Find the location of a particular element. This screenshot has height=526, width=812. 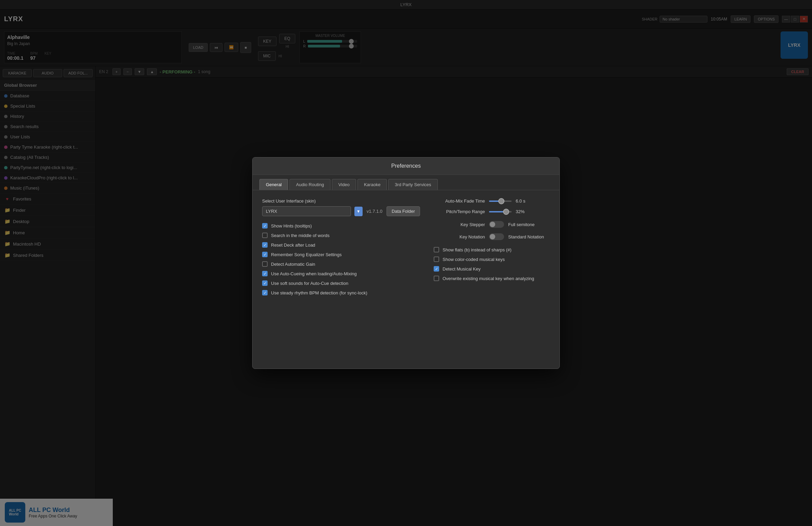

search-middle-checkbox is located at coordinates (265, 235).